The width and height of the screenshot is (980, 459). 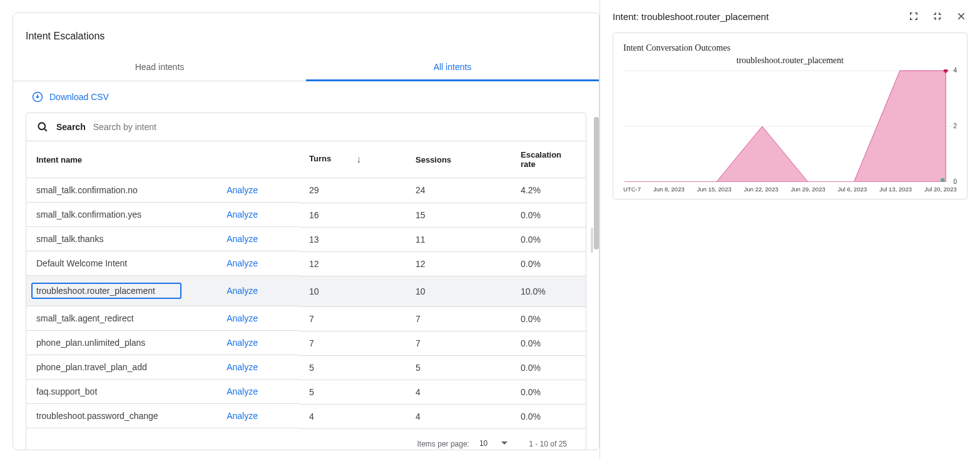 What do you see at coordinates (66, 391) in the screenshot?
I see `intent-name: faq.support_bot` at bounding box center [66, 391].